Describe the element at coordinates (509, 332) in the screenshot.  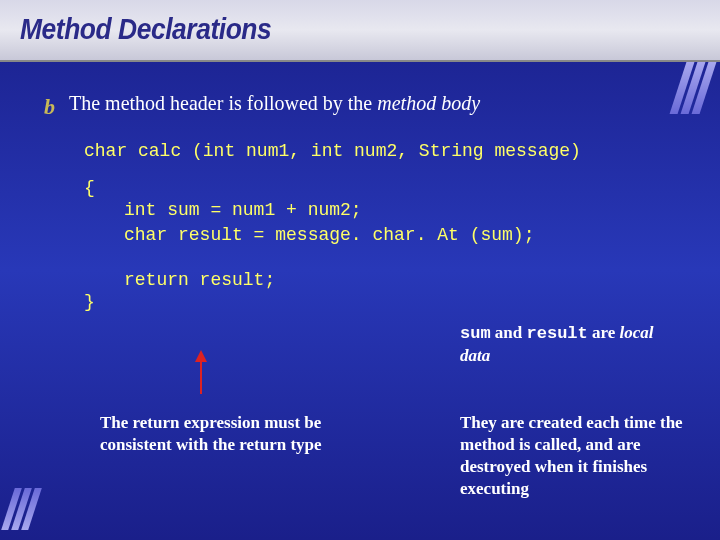
I see `anno-text: and` at that location.